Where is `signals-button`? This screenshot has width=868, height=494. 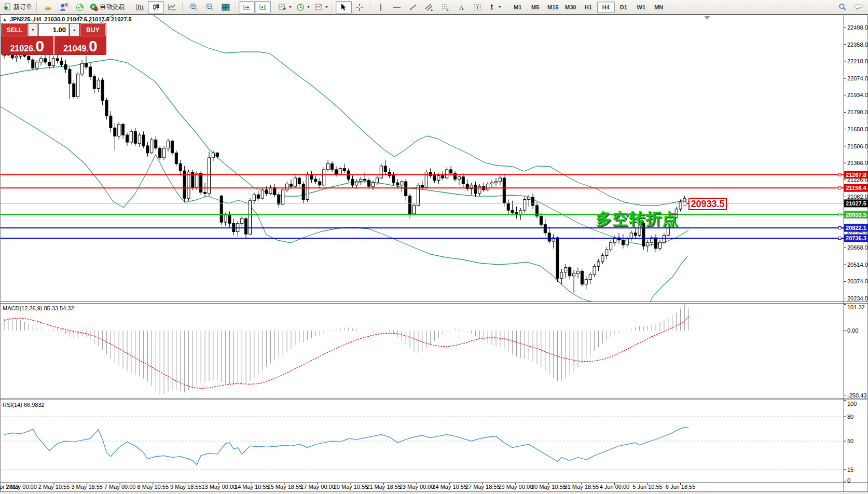 signals-button is located at coordinates (80, 7).